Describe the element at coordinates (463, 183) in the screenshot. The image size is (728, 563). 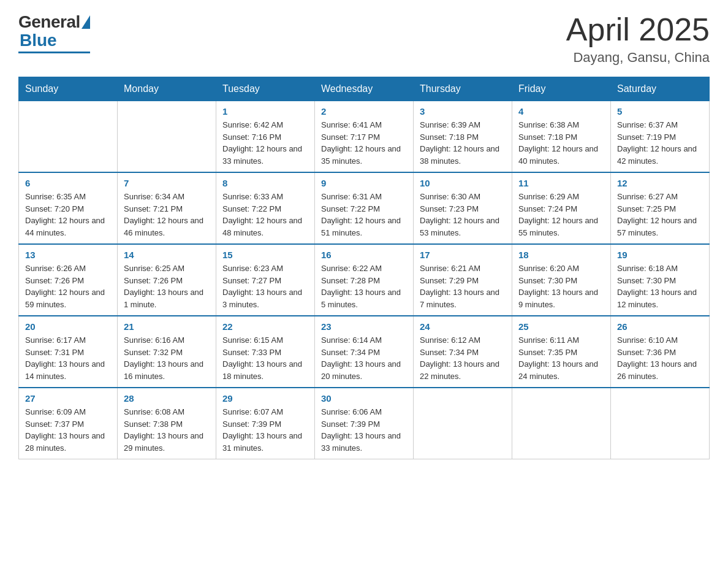
I see `day-number: 10` at that location.